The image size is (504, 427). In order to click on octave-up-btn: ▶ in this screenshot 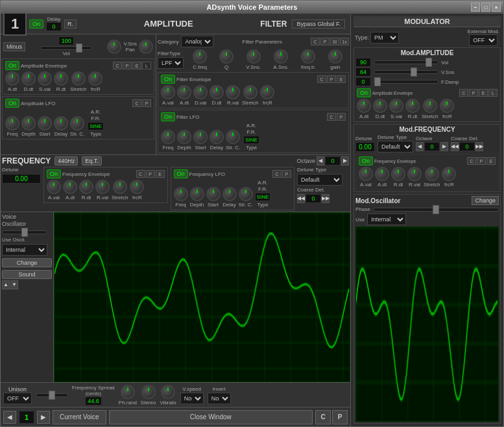, I will do `click(345, 161)`.